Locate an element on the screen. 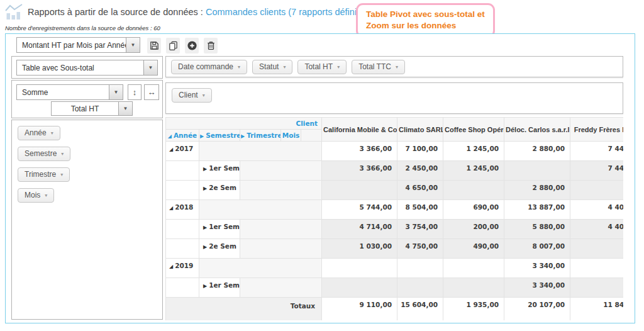 Image resolution: width=644 pixels, height=331 pixels. row-field-trimestre: Trimestre▾ is located at coordinates (44, 175).